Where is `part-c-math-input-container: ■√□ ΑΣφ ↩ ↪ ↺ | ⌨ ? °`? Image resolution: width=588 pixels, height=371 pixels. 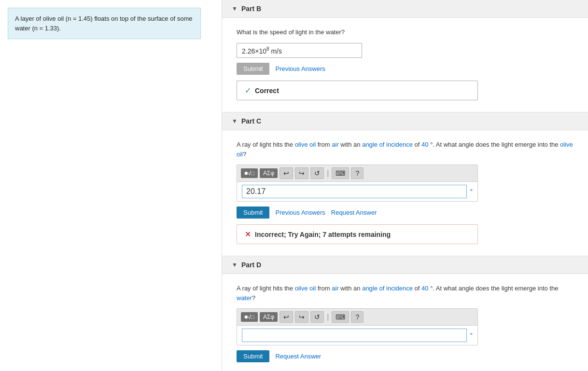 part-c-math-input-container: ■√□ ΑΣφ ↩ ↪ ↺ | ⌨ ? ° is located at coordinates (357, 183).